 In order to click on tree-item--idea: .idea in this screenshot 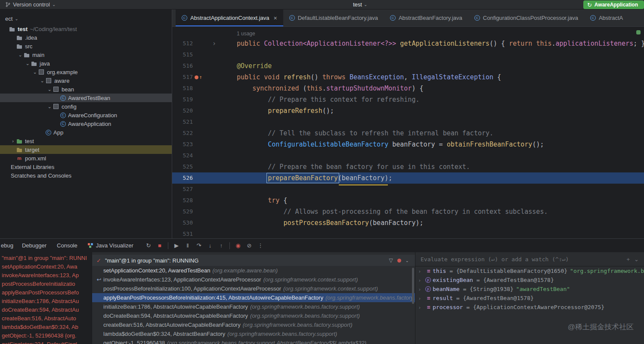, I will do `click(86, 38)`.